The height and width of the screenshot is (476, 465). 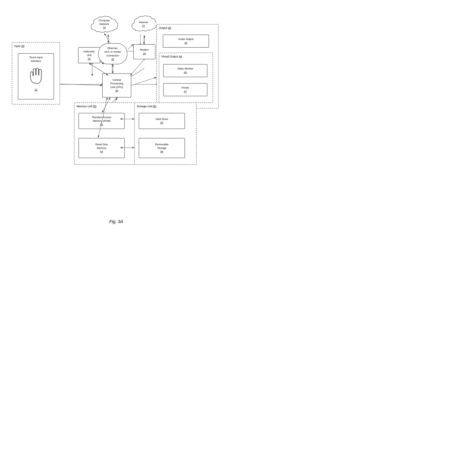 What do you see at coordinates (186, 41) in the screenshot?
I see `audio-output-box: Audio Output42` at bounding box center [186, 41].